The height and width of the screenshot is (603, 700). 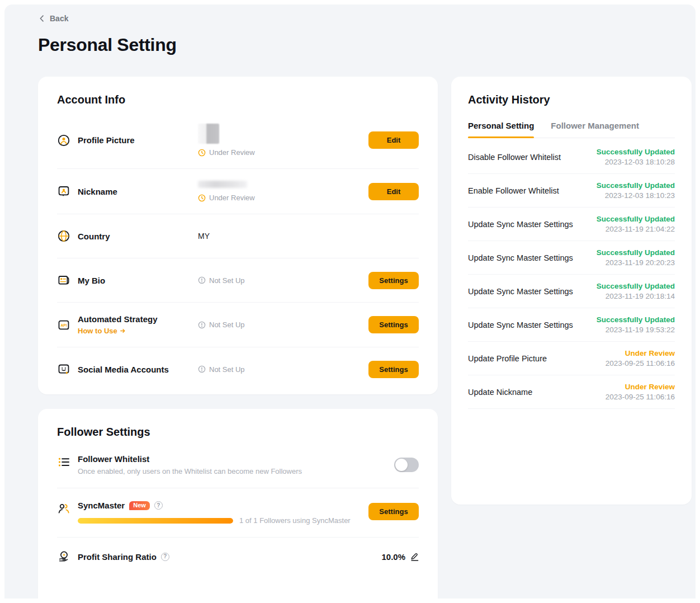 I want to click on account-row-social-media: Social Media Accounts Not Set Up Setting…, so click(x=238, y=369).